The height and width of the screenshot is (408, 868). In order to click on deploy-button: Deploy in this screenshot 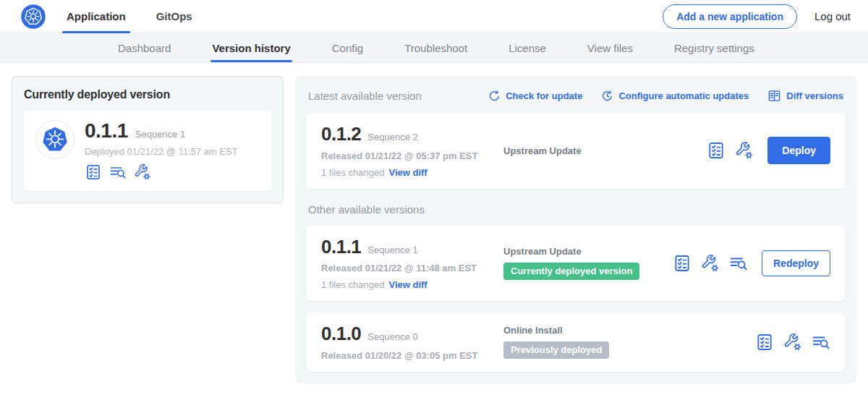, I will do `click(799, 150)`.